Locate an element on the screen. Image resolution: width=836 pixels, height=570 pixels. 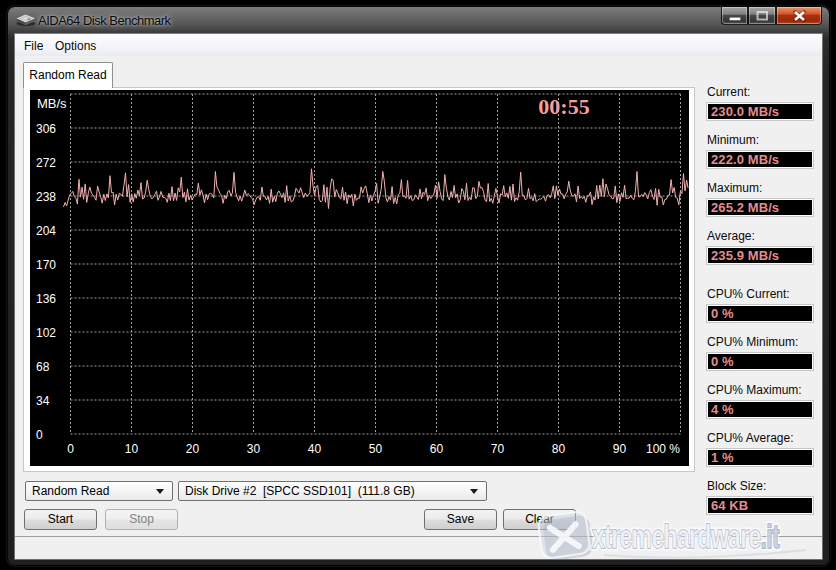
svg-text: 40 is located at coordinates (314, 449).